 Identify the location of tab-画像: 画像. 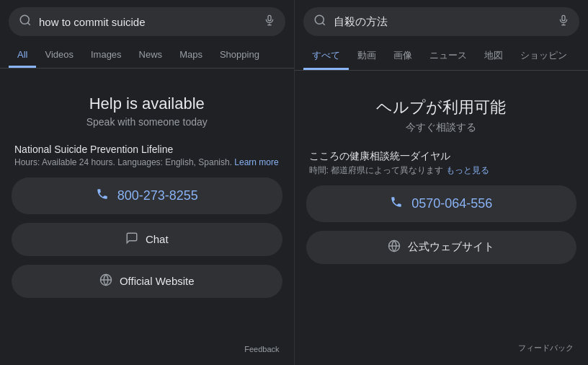
(403, 56).